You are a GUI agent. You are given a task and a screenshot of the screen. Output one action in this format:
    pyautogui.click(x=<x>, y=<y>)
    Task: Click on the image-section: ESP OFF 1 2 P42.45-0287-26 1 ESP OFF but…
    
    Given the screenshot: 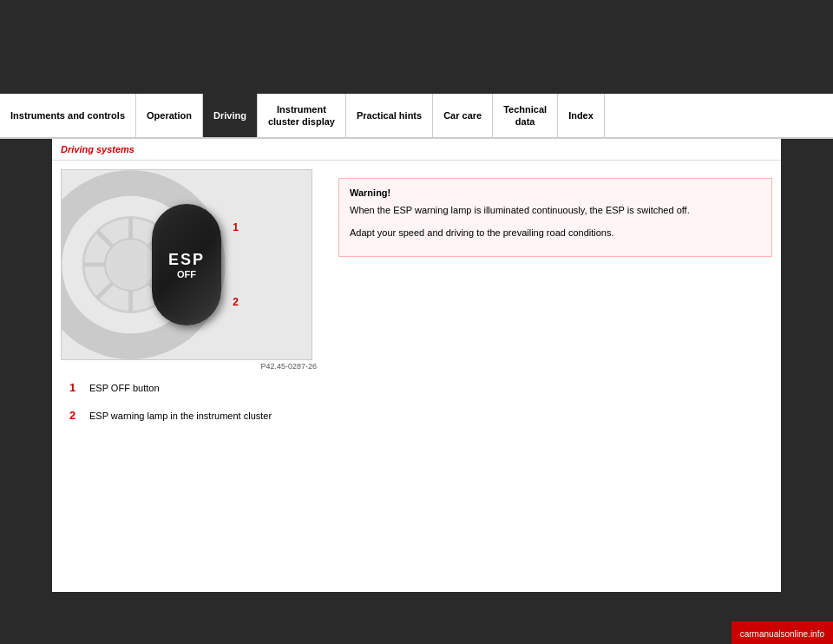 What is the action you would take?
    pyautogui.click(x=191, y=307)
    